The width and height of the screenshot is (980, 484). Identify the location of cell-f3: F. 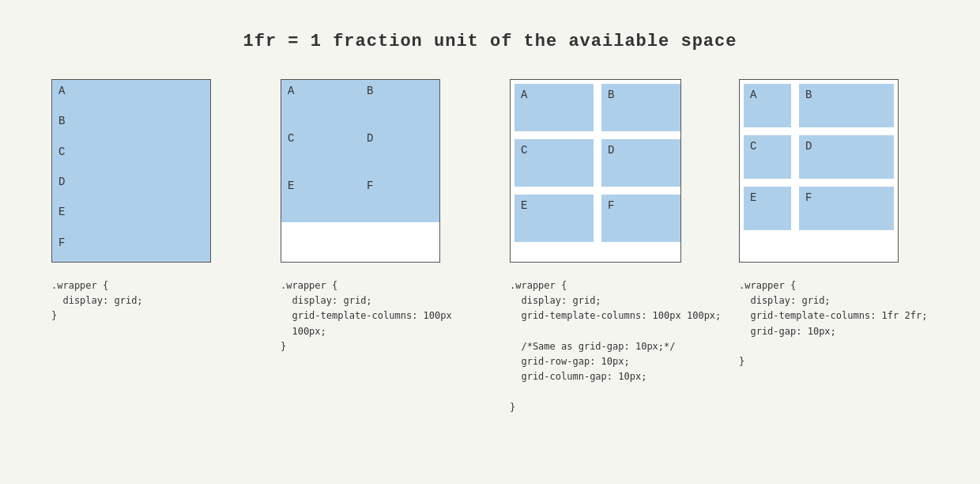
(641, 218).